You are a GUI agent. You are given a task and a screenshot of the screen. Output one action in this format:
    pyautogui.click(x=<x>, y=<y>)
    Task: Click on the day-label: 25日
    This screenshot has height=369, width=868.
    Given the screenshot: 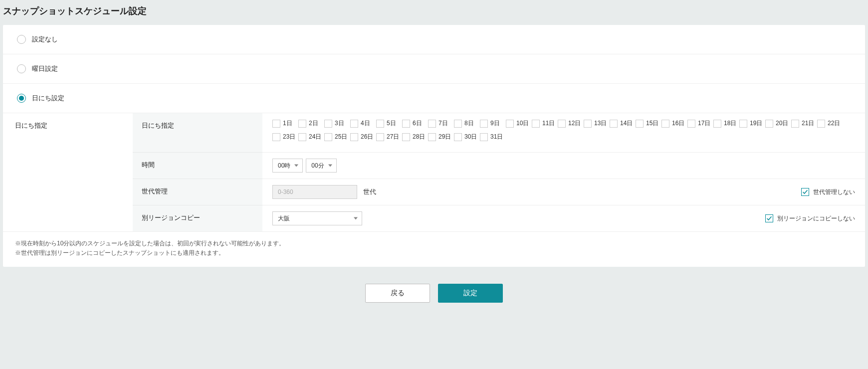 What is the action you would take?
    pyautogui.click(x=341, y=137)
    